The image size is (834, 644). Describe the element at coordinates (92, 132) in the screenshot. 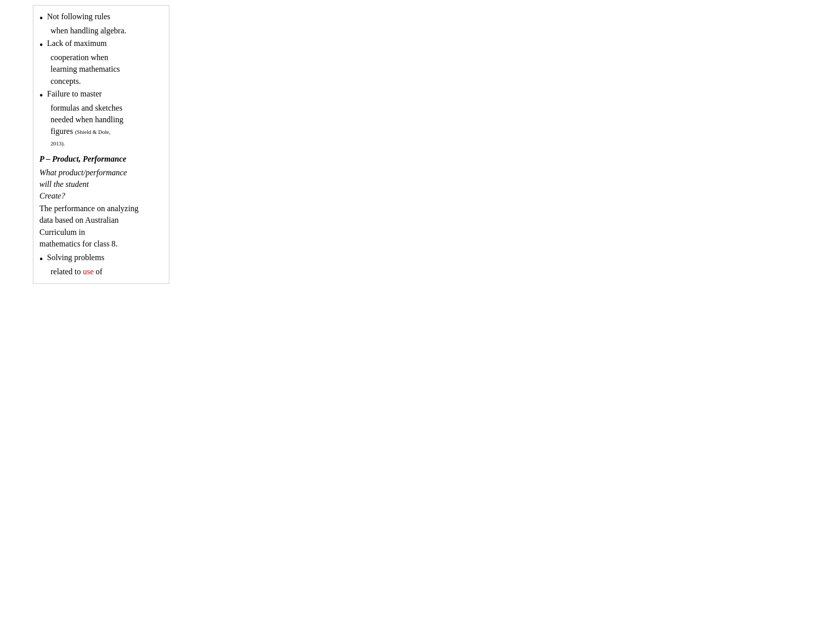

I see `bullet-3-cite: (Shield & Dole,` at that location.